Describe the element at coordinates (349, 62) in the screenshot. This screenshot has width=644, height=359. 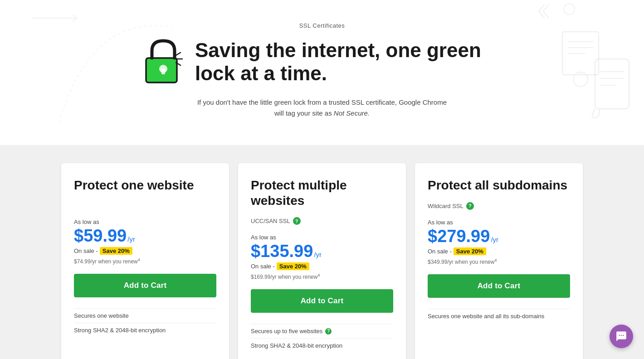
I see `hero-title: Saving the internet, one green lock at a…` at that location.